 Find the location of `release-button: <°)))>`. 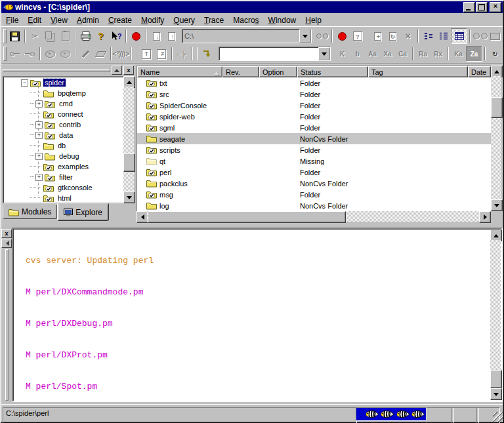

release-button: <°)))> is located at coordinates (121, 54).